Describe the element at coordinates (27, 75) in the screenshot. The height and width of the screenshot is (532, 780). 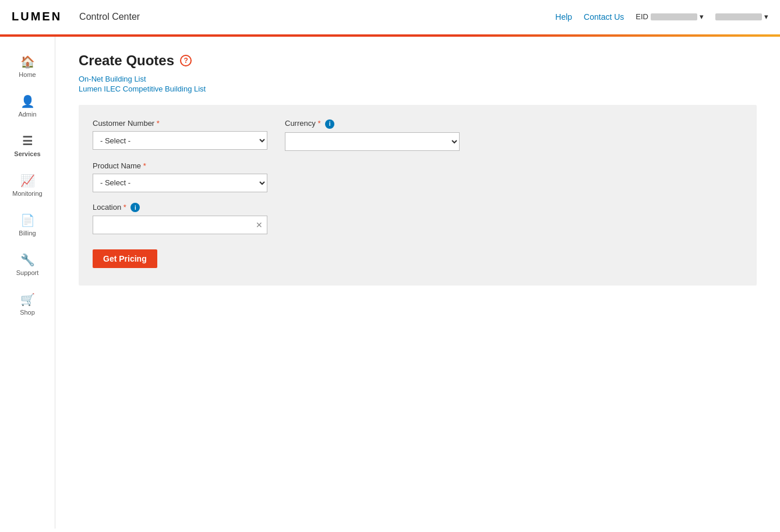
I see `sidebar-label-home: Home` at that location.